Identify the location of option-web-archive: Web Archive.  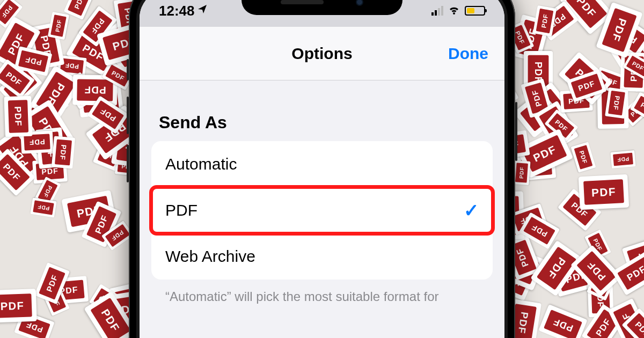
(322, 256).